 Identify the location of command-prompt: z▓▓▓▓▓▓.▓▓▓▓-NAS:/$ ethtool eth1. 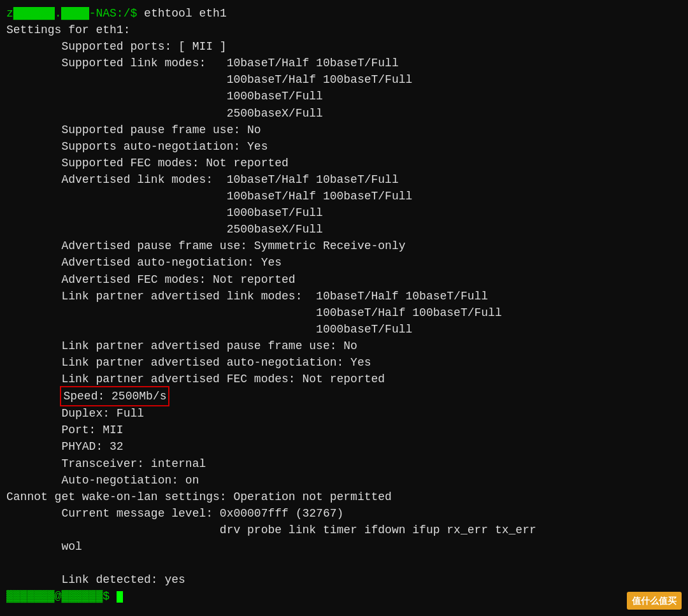
(117, 13).